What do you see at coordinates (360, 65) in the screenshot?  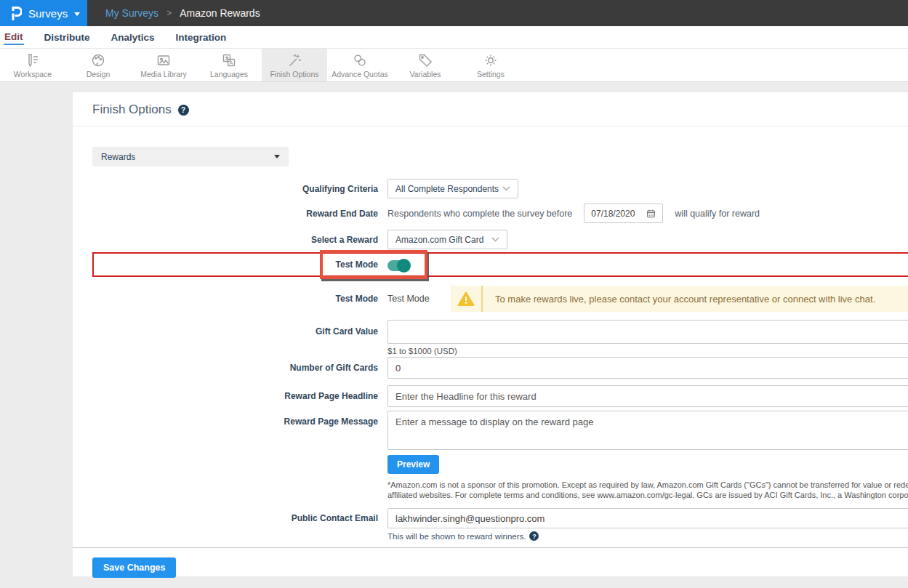 I see `toolbar-item-advance-quotas: Advance Quotas` at bounding box center [360, 65].